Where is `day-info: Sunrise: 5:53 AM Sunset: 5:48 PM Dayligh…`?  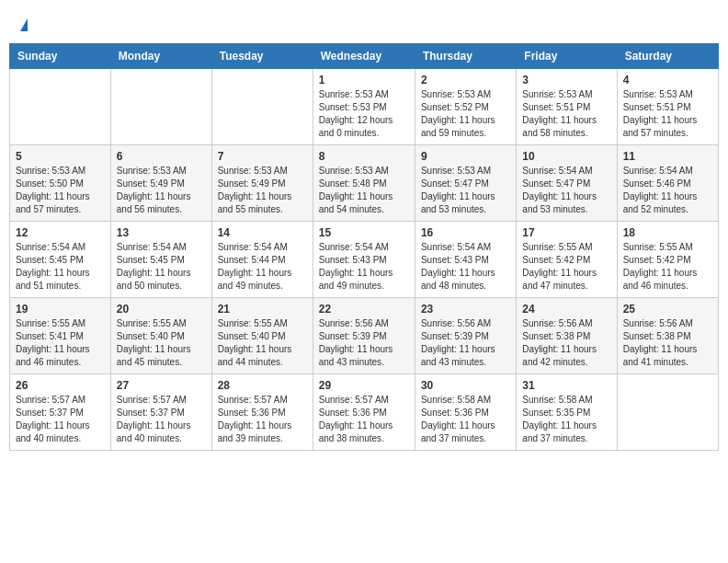
day-info: Sunrise: 5:53 AM Sunset: 5:48 PM Dayligh… is located at coordinates (364, 190).